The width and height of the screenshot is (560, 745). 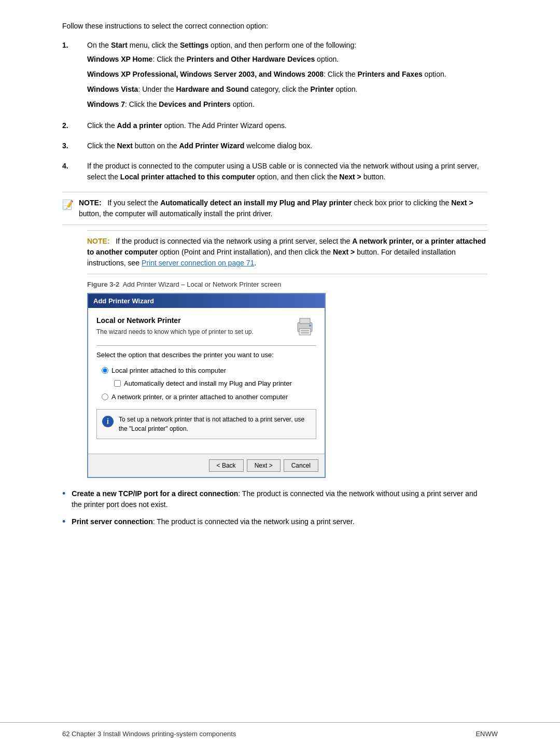 I want to click on wizard-body: Local or Network Printer The wizard need…, so click(x=206, y=381).